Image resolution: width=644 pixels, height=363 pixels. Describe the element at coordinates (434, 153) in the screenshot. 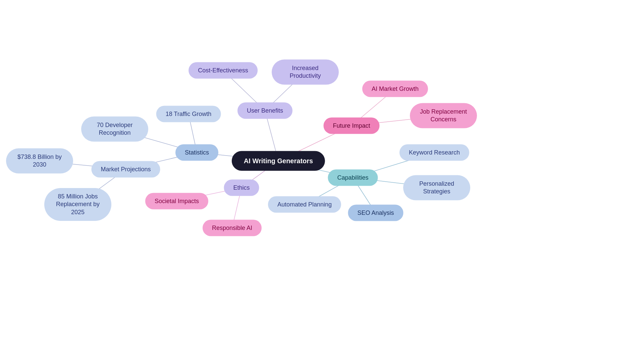

I see `node-keyword-research: Keyword Research` at that location.